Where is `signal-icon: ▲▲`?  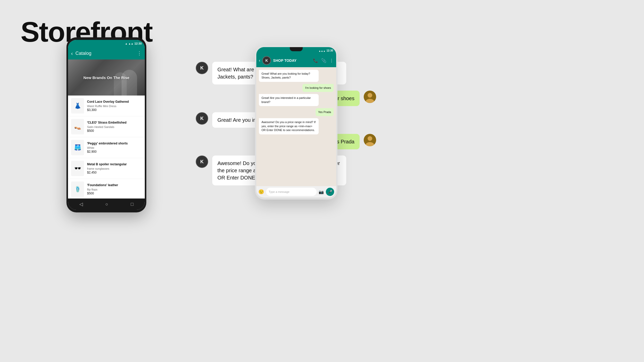
signal-icon: ▲▲ is located at coordinates (131, 44).